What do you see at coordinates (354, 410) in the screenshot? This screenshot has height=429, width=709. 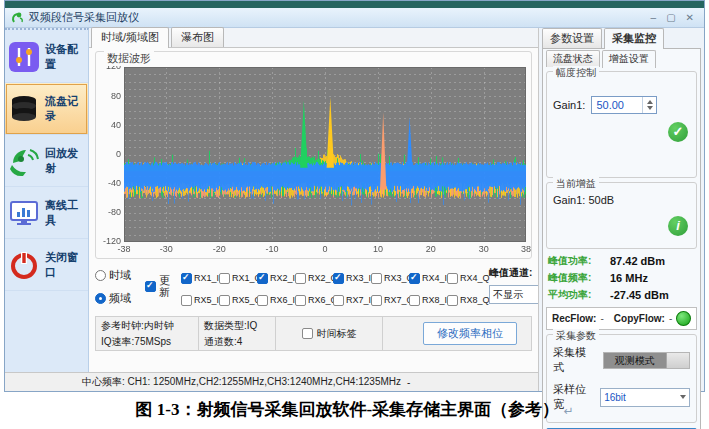 I see `figure-caption: 图 1-3：射频信号采集回放软件-采集存储主界面（参考） ↵` at bounding box center [354, 410].